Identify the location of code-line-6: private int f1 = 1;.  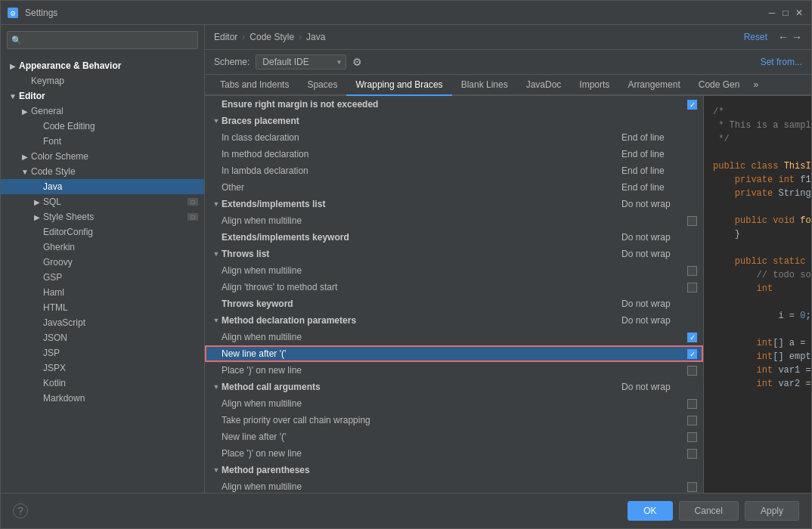
(758, 180).